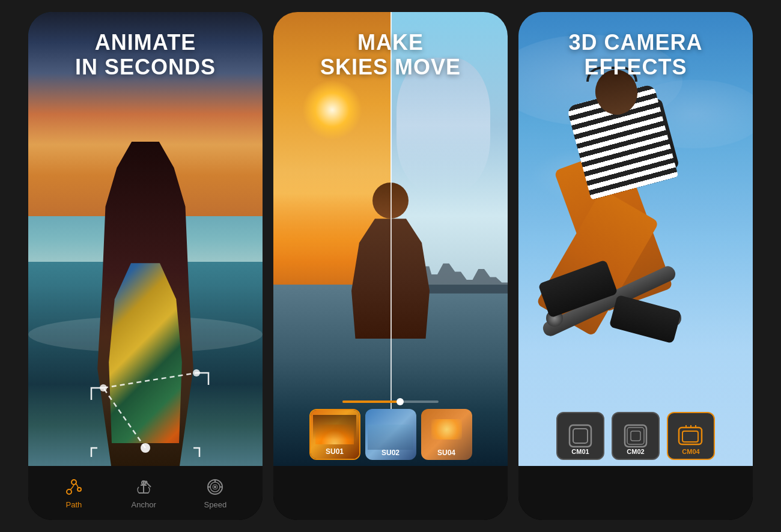 This screenshot has height=532, width=781. What do you see at coordinates (335, 452) in the screenshot?
I see `thumb-su01-label: SU01` at bounding box center [335, 452].